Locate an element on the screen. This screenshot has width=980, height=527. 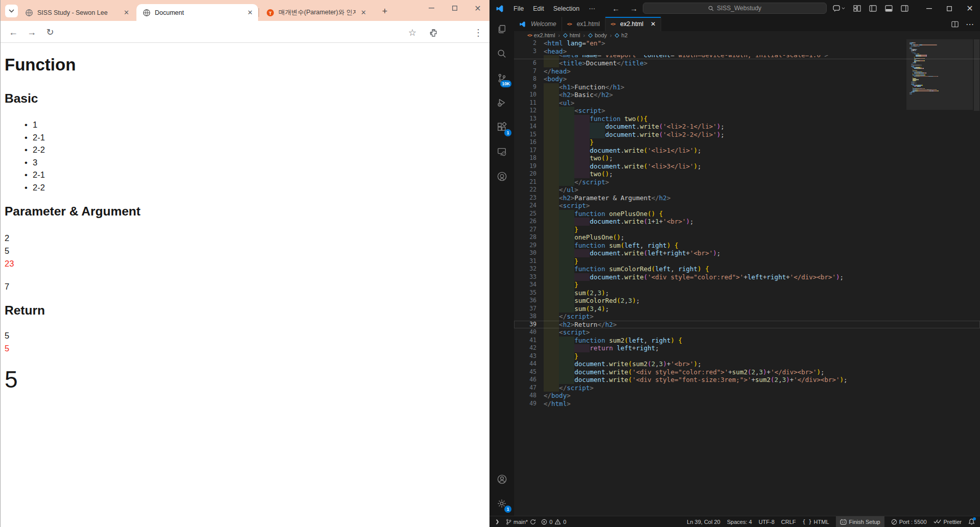
account-icon is located at coordinates (502, 479).